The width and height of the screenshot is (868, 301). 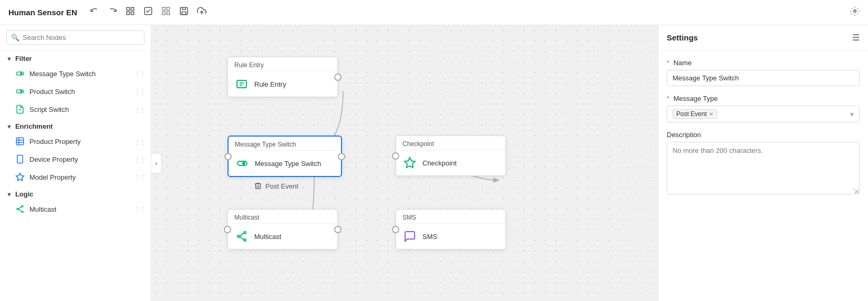 What do you see at coordinates (76, 125) in the screenshot?
I see `section-header-enrichment: ▼ Enrichment` at bounding box center [76, 125].